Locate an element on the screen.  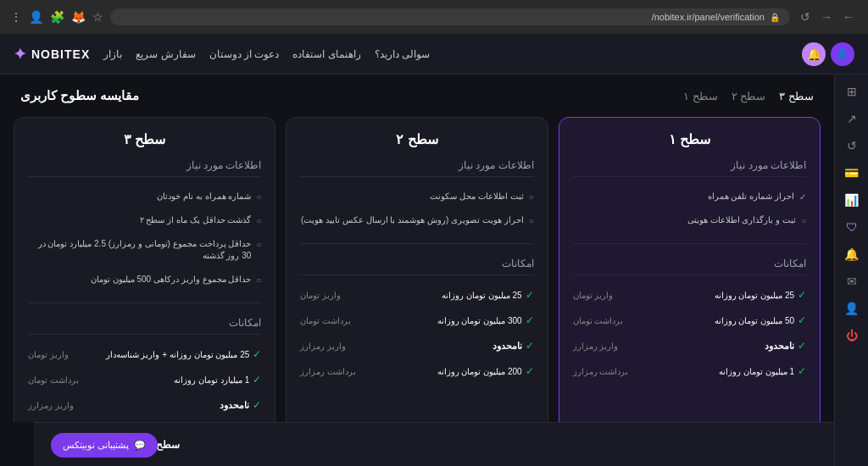
check-green11: ✓ is located at coordinates (257, 405).